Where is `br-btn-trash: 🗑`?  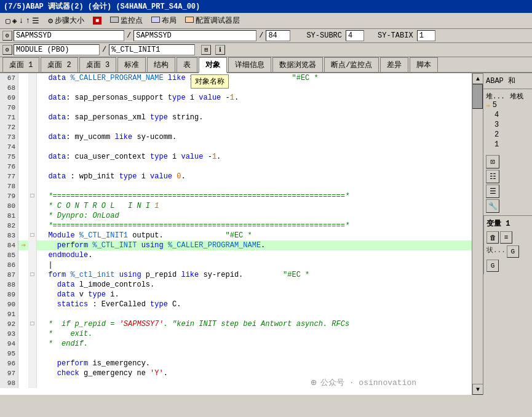
br-btn-trash: 🗑 is located at coordinates (493, 237).